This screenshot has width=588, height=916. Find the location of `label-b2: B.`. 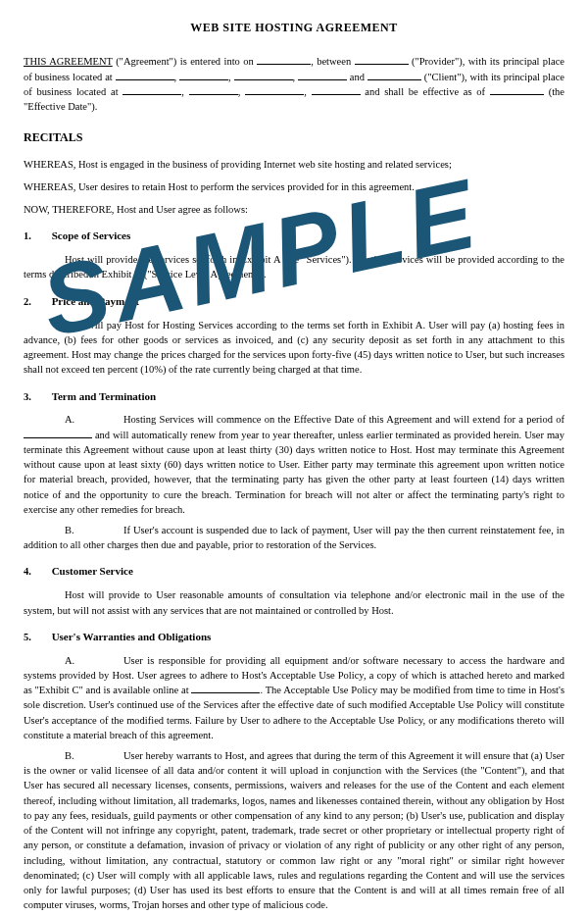

label-b2: B. is located at coordinates (74, 755).